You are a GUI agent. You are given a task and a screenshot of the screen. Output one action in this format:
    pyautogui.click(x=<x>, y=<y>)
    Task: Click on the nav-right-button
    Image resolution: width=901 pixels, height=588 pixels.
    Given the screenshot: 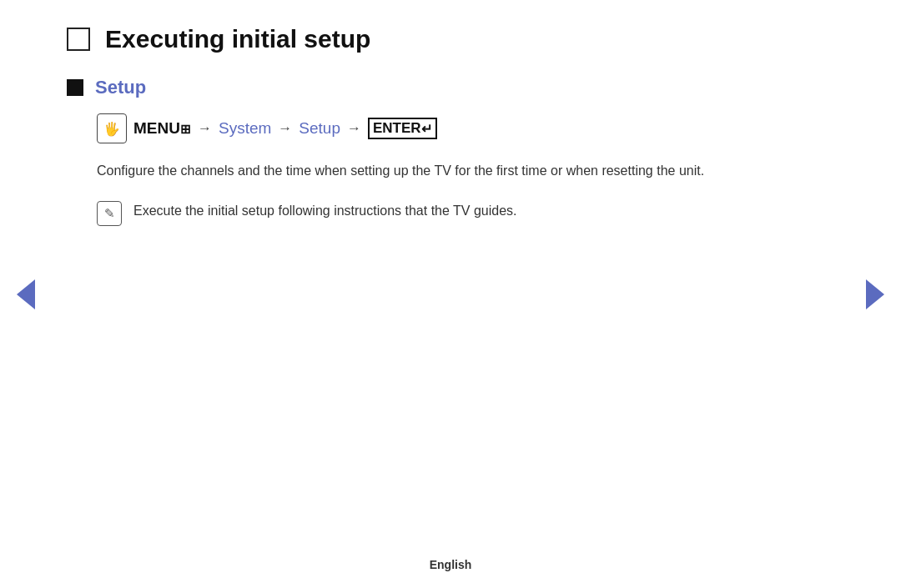 What is the action you would take?
    pyautogui.click(x=875, y=294)
    